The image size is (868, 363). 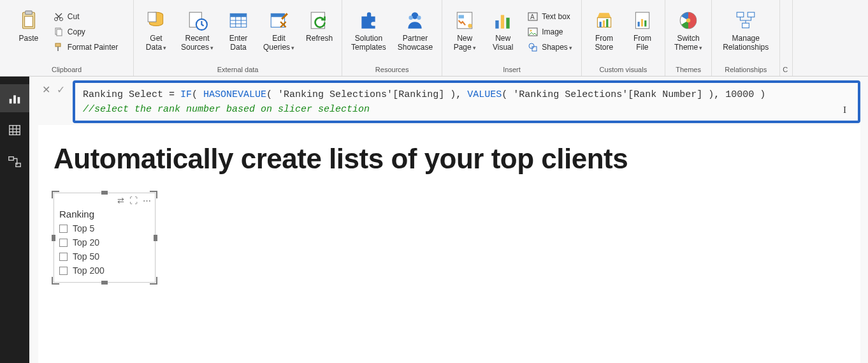 What do you see at coordinates (59, 47) in the screenshot?
I see `paintbrush-icon` at bounding box center [59, 47].